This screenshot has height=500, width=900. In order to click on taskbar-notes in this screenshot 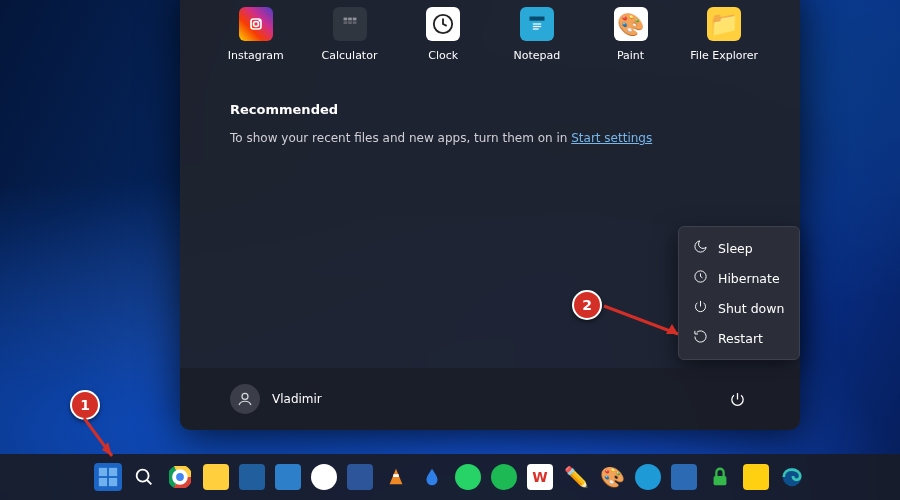, I will do `click(288, 477)`.